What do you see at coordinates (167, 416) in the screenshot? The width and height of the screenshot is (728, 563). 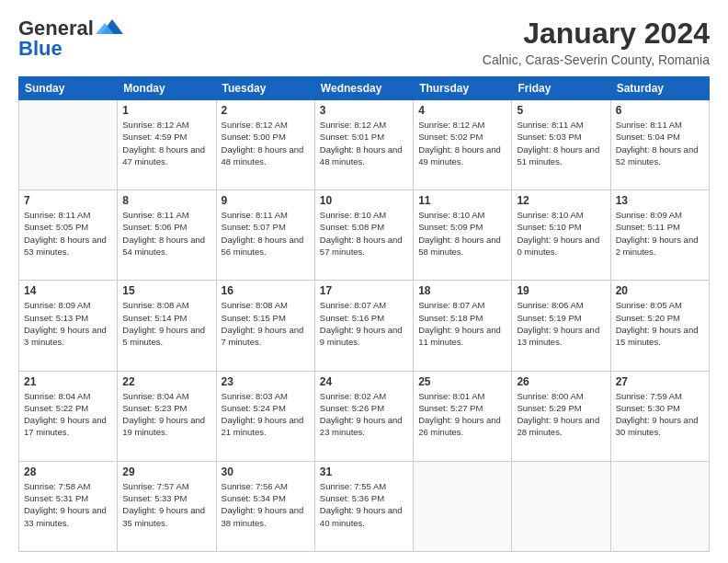 I see `table-row: 22Sunrise: 8:04 AMSunset: 5:23 PMDayligh…` at bounding box center [167, 416].